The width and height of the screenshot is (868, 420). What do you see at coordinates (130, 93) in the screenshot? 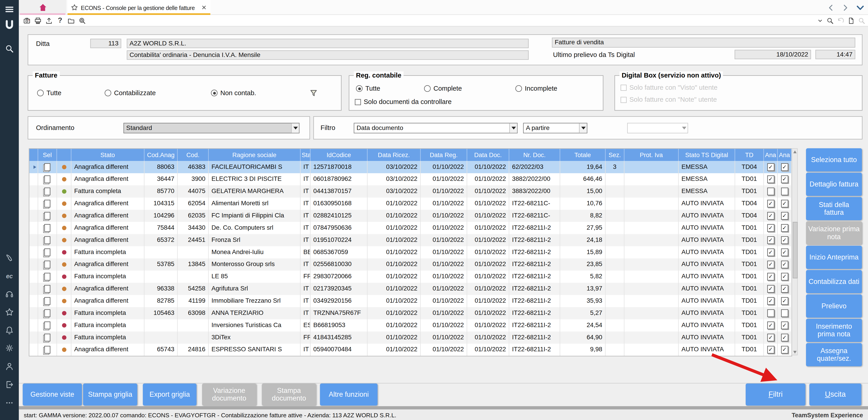
I see `radio-contabilizzate: Contabilizzate` at bounding box center [130, 93].